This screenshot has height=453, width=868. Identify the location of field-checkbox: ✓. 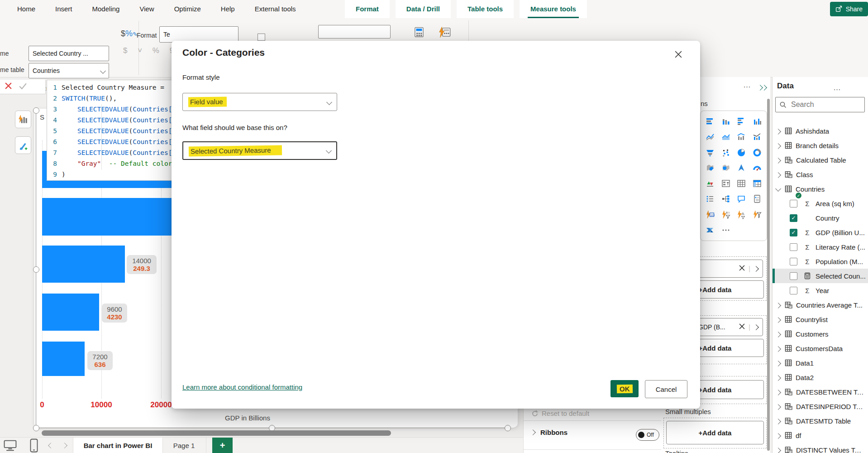
(794, 218).